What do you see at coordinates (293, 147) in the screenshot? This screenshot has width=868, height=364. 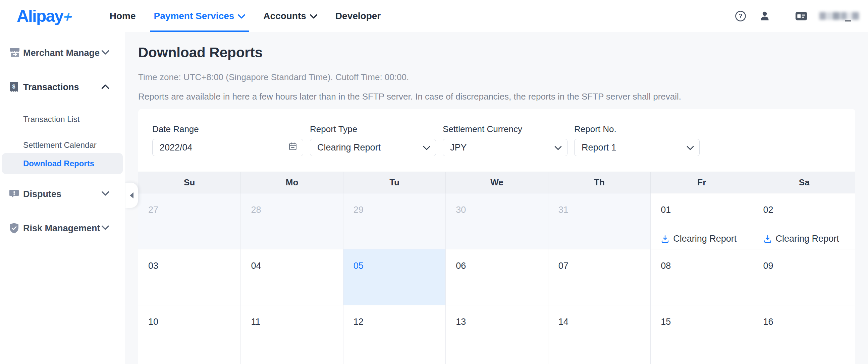 I see `calendar-icon` at bounding box center [293, 147].